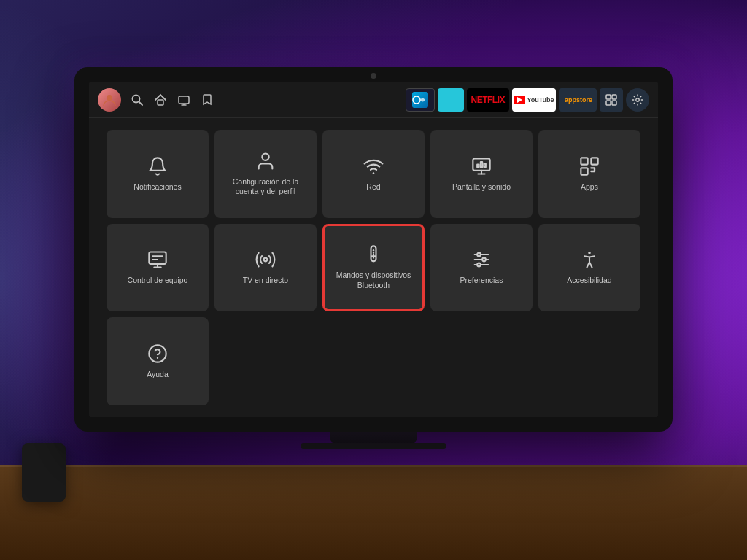 This screenshot has width=747, height=560. Describe the element at coordinates (489, 100) in the screenshot. I see `netflix-app: NETFLIX` at that location.